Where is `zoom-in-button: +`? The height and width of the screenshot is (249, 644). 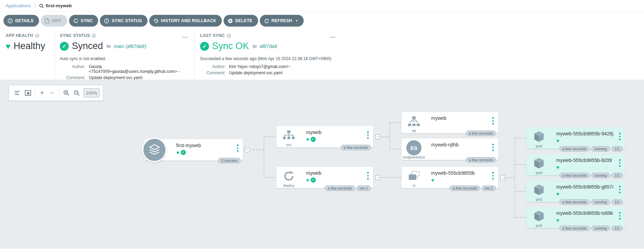 zoom-in-button: + is located at coordinates (42, 93).